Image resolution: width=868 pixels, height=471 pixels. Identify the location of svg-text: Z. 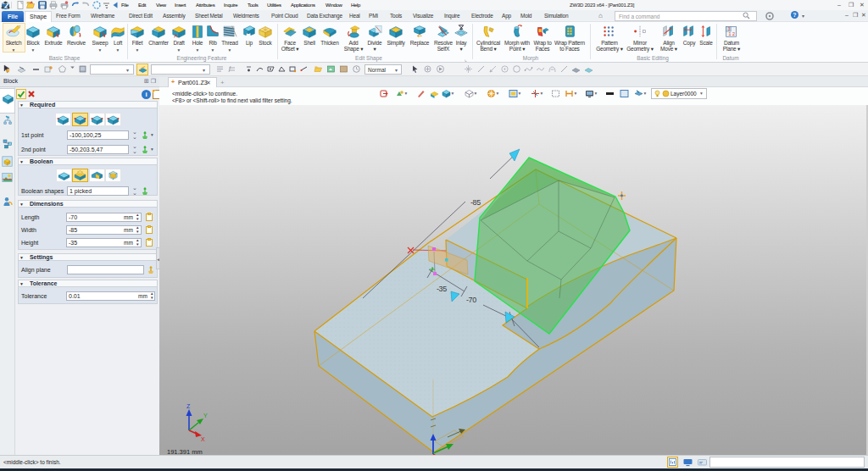
(188, 407).